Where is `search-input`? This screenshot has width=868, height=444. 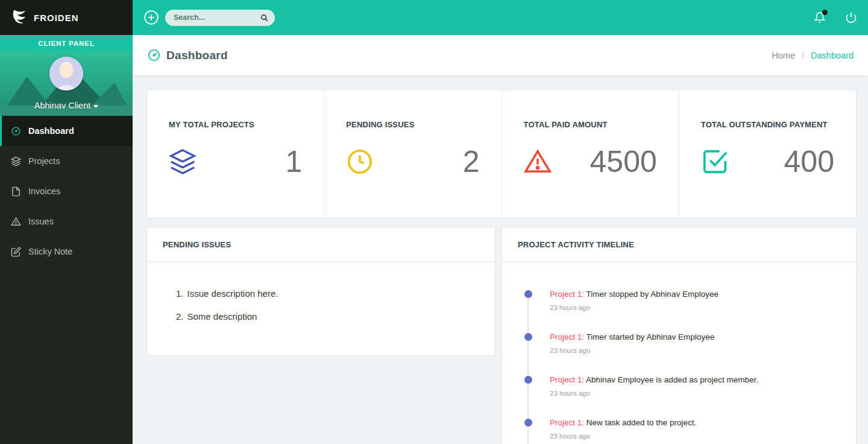
search-input is located at coordinates (217, 17).